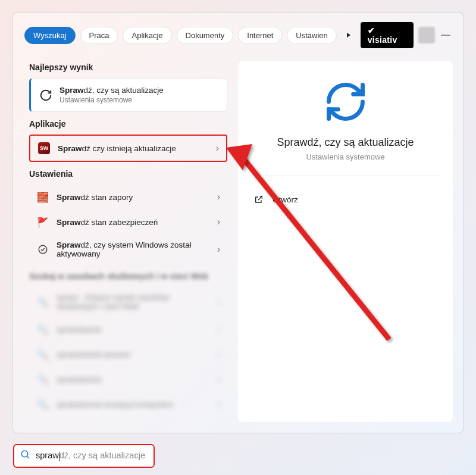  I want to click on app-result-title: Sprawdź czy istnieją aktualizacje, so click(117, 149).